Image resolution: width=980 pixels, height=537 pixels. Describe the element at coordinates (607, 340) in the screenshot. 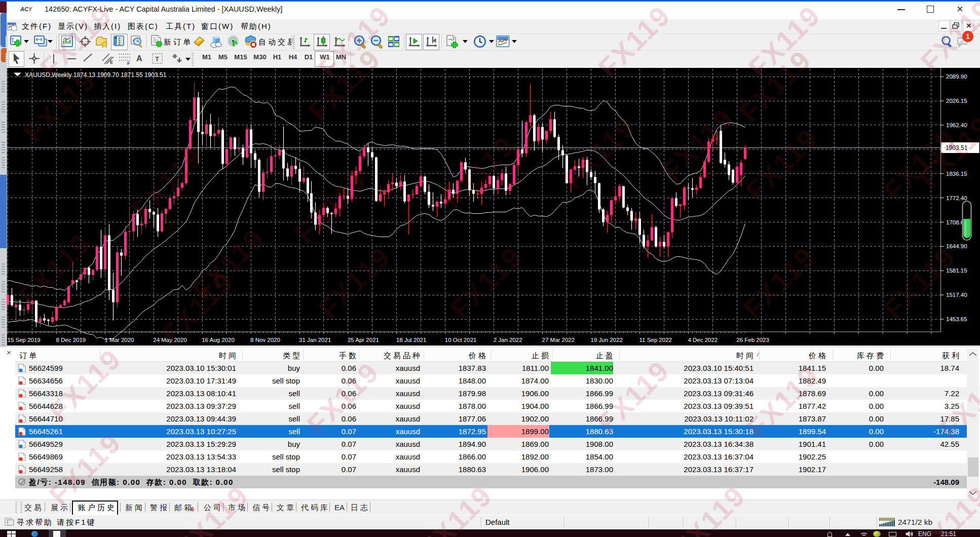

I see `svg-text: 19 Jun 2022` at that location.